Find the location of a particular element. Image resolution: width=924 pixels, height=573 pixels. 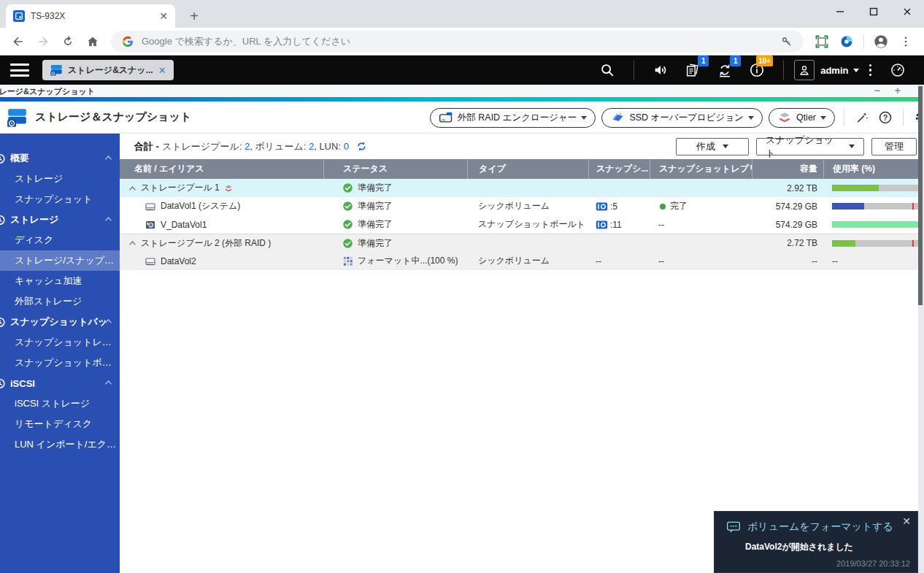

sidebar-section: 概要 is located at coordinates (60, 158).